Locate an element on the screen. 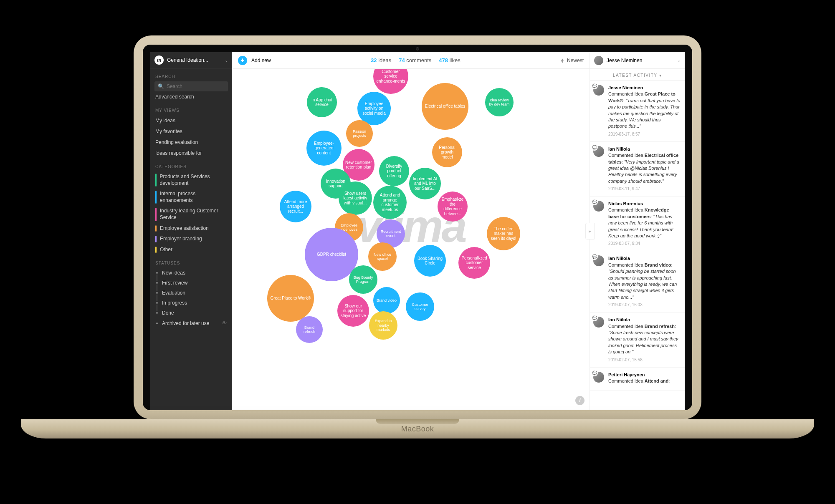 This screenshot has height=504, width=835. idea-bubble: Idea review by dev team is located at coordinates (499, 102).